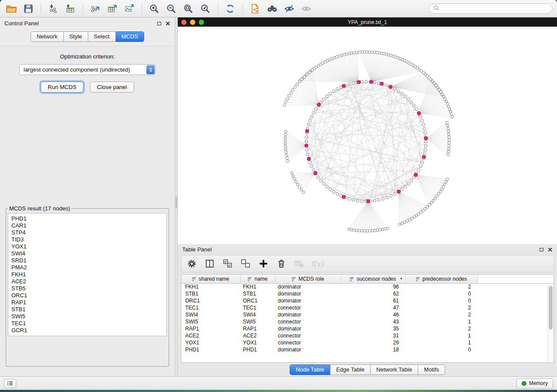 The width and height of the screenshot is (557, 392). Describe the element at coordinates (112, 9) in the screenshot. I see `export-table-icon` at that location.